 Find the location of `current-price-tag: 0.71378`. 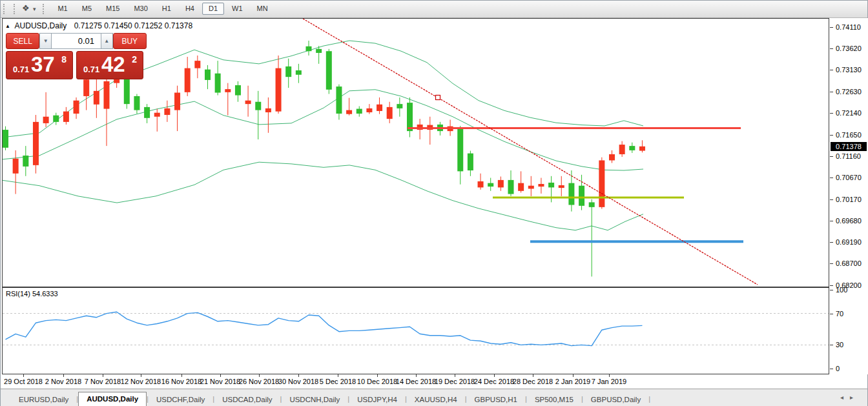

current-price-tag: 0.71378 is located at coordinates (849, 147).